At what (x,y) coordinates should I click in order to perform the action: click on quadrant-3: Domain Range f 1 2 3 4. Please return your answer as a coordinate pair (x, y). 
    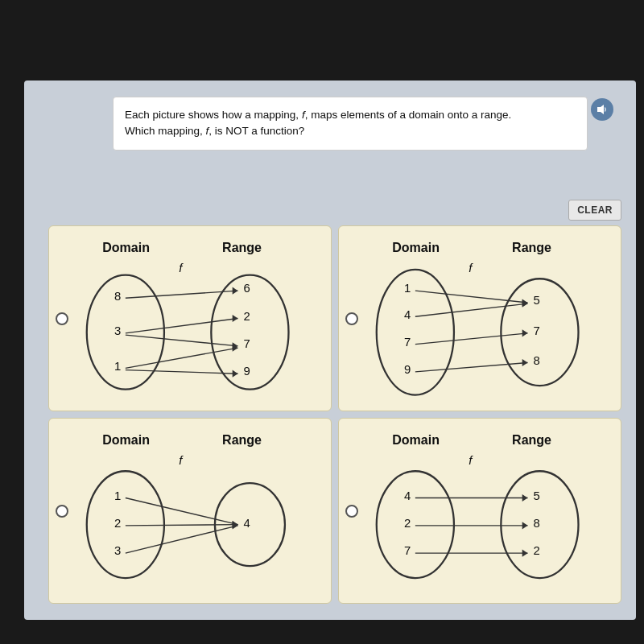
    Looking at the image, I should click on (190, 510).